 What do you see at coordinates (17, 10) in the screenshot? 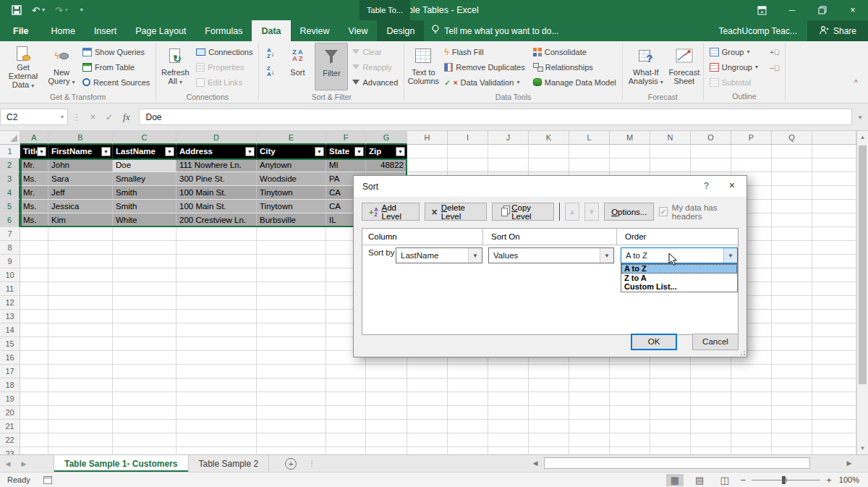
I see `save-icon` at bounding box center [17, 10].